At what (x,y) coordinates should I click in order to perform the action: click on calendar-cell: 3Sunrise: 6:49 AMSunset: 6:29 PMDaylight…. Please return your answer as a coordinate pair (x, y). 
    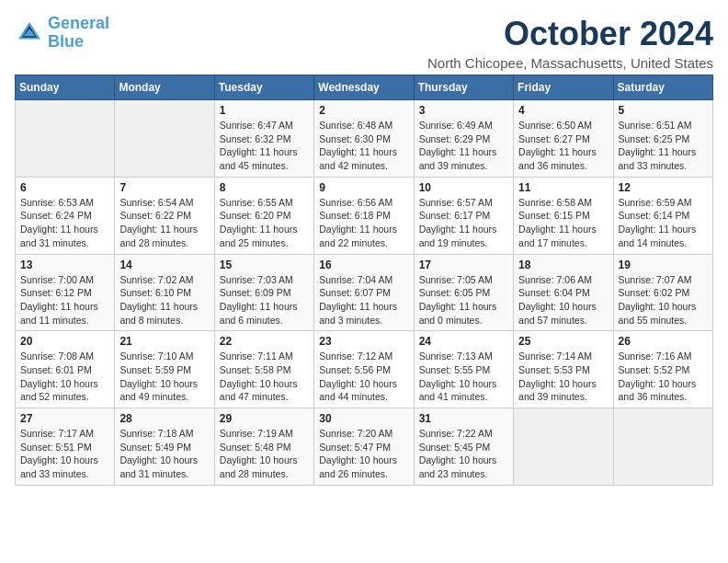
    Looking at the image, I should click on (463, 139).